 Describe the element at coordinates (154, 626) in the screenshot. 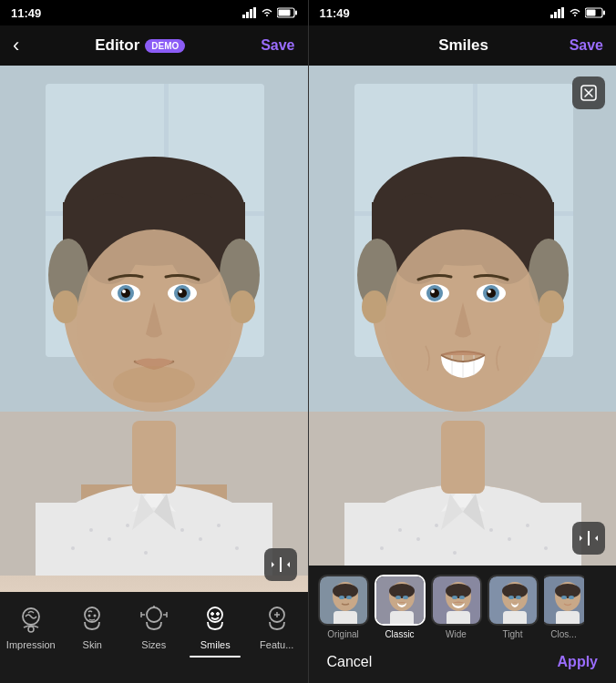

I see `tool-sizes: Sizes` at that location.